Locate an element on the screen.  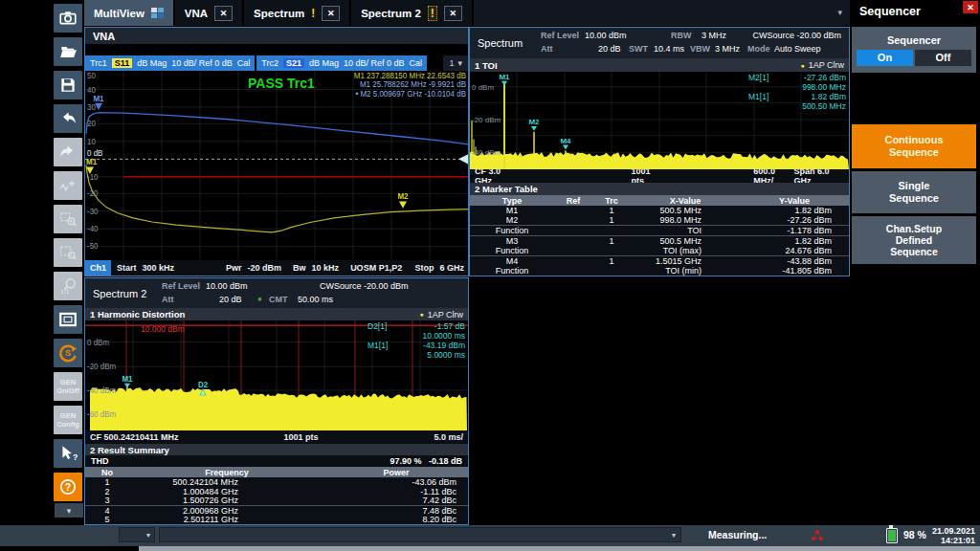
tab-multiview-label: MultiView is located at coordinates (119, 13).